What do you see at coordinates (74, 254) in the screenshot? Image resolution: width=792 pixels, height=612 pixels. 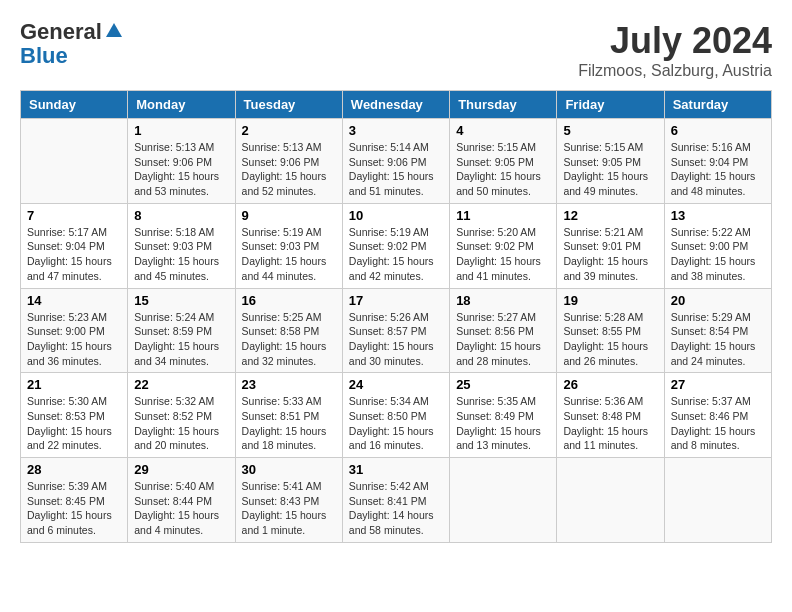 I see `day-info: Sunrise: 5:17 AM Sunset: 9:04 PM Dayligh…` at bounding box center [74, 254].